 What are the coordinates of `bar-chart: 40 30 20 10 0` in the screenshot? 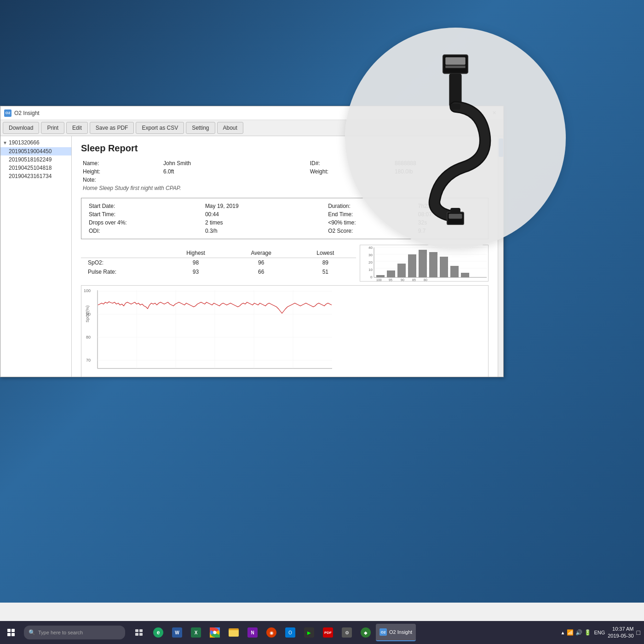 It's located at (424, 263).